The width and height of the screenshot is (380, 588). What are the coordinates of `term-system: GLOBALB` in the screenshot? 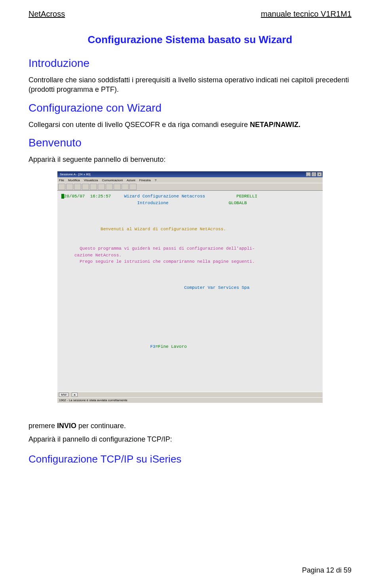 It's located at (238, 203).